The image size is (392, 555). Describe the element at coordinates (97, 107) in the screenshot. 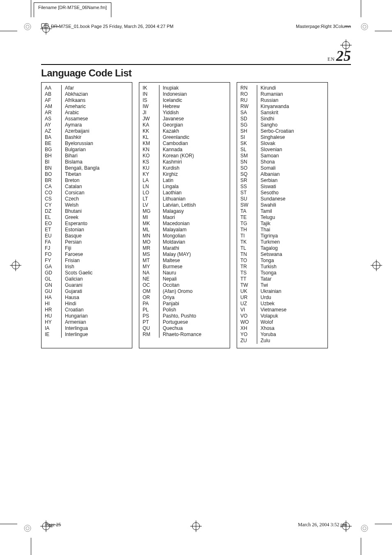

I see `language-name: Ameharic` at that location.